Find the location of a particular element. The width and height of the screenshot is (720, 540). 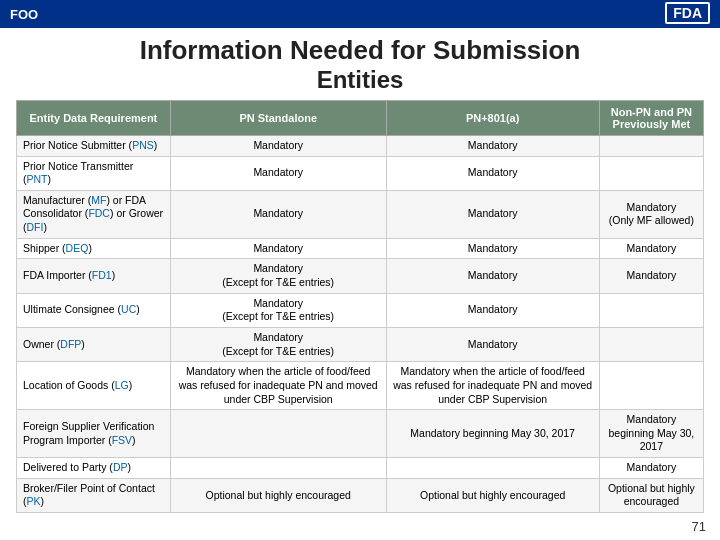

table-row: Location of Goods (LG)Mandatory when the… is located at coordinates (360, 386).